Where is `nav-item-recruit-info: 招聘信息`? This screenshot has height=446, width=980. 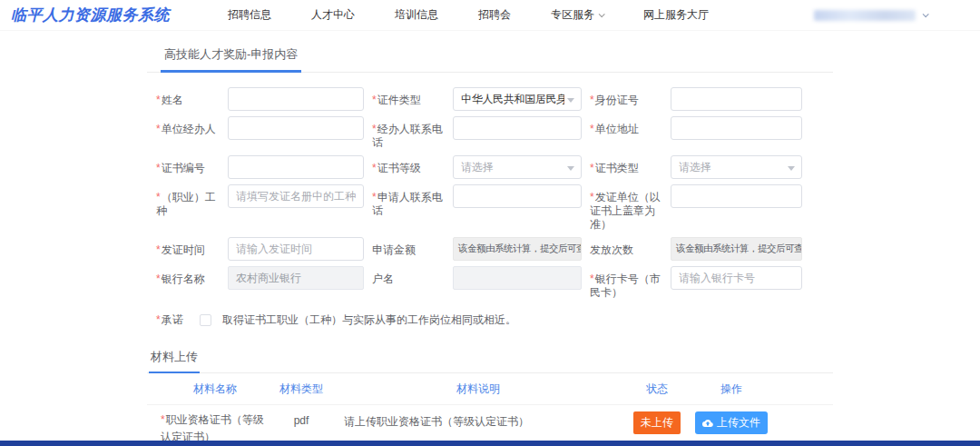 nav-item-recruit-info: 招聘信息 is located at coordinates (250, 15).